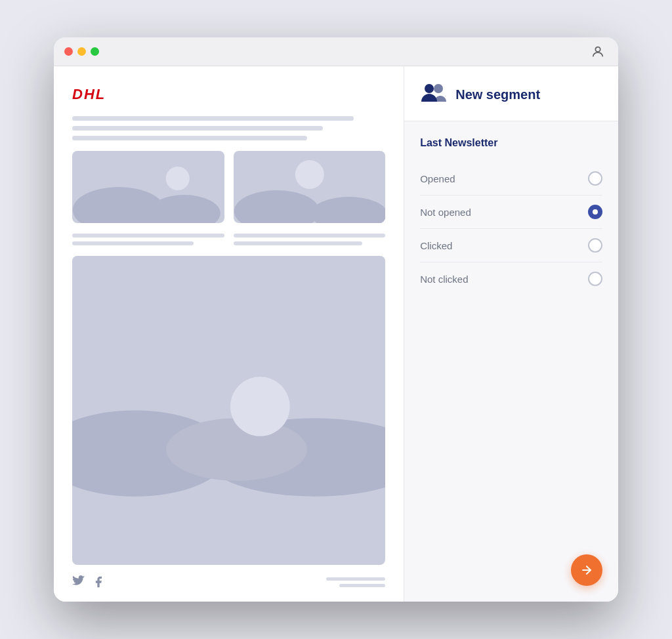 This screenshot has width=672, height=639. What do you see at coordinates (437, 178) in the screenshot?
I see `radio-label-opened: Opened` at bounding box center [437, 178].